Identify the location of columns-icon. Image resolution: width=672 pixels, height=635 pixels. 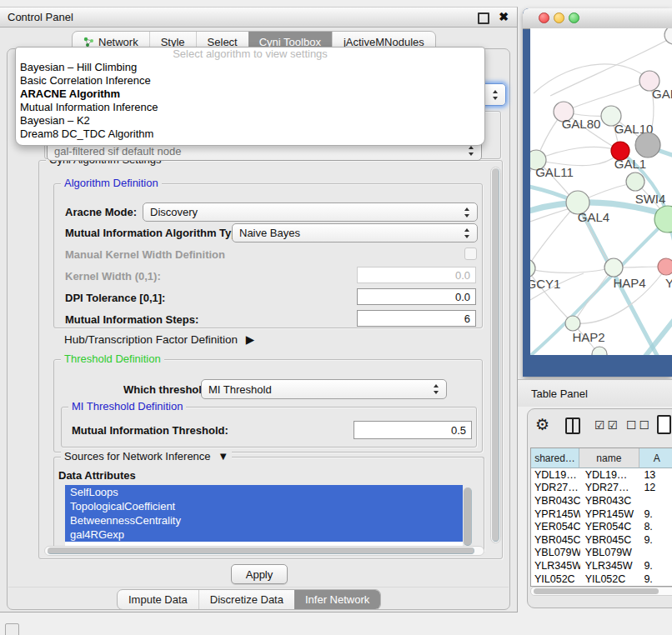
(573, 426).